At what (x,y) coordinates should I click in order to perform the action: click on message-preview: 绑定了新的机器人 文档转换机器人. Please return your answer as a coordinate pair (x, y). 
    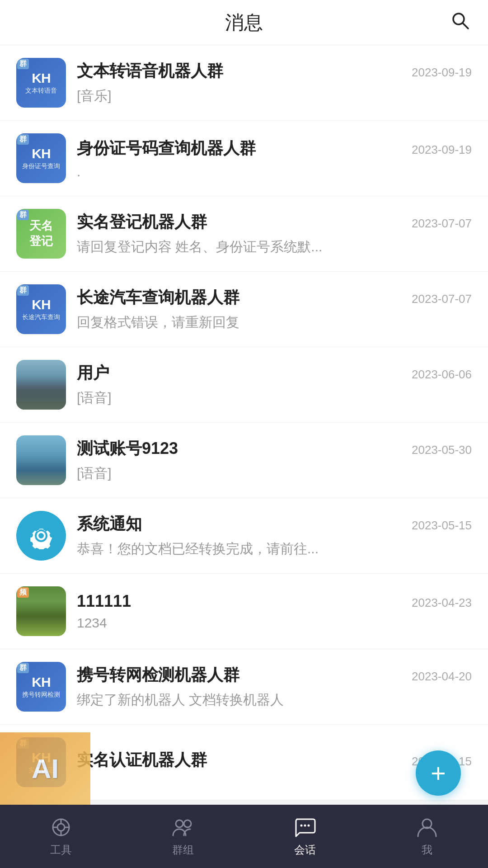
    Looking at the image, I should click on (274, 700).